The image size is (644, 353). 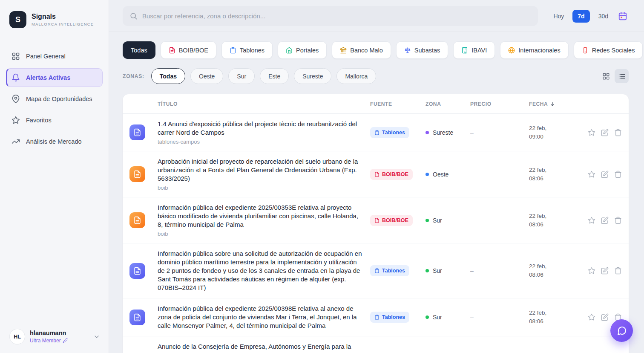 What do you see at coordinates (390, 271) in the screenshot?
I see `source-badge: Tablones` at bounding box center [390, 271].